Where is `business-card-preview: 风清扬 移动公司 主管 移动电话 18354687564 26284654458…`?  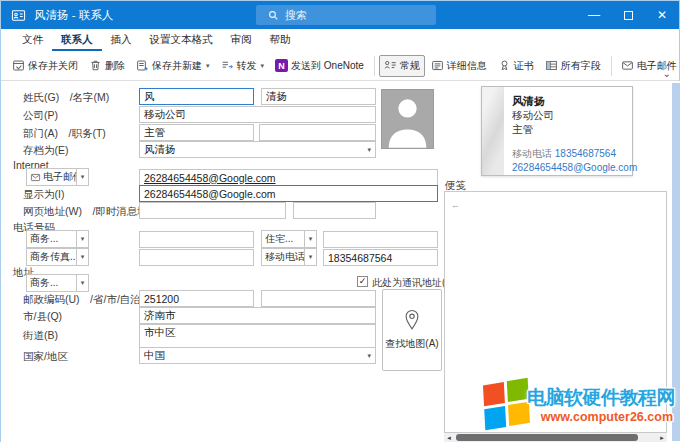
business-card-preview: 风清扬 移动公司 主管 移动电话 18354687564 26284654458… is located at coordinates (557, 131).